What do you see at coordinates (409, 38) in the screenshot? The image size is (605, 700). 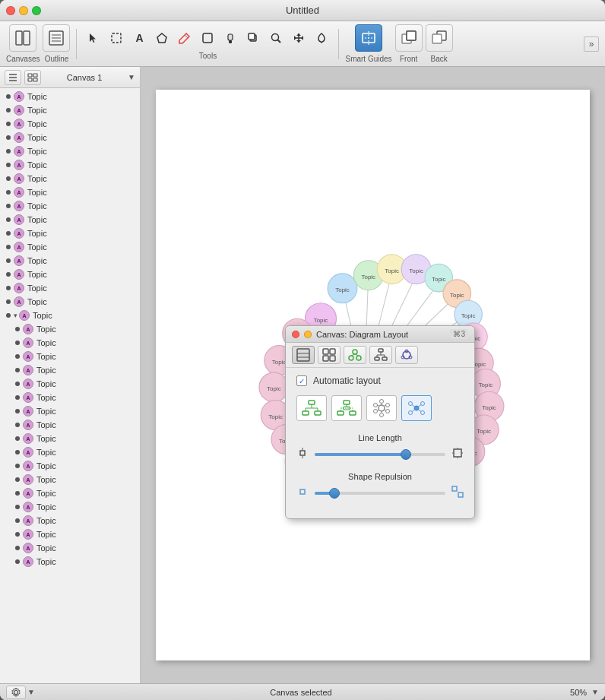 I see `front-button` at bounding box center [409, 38].